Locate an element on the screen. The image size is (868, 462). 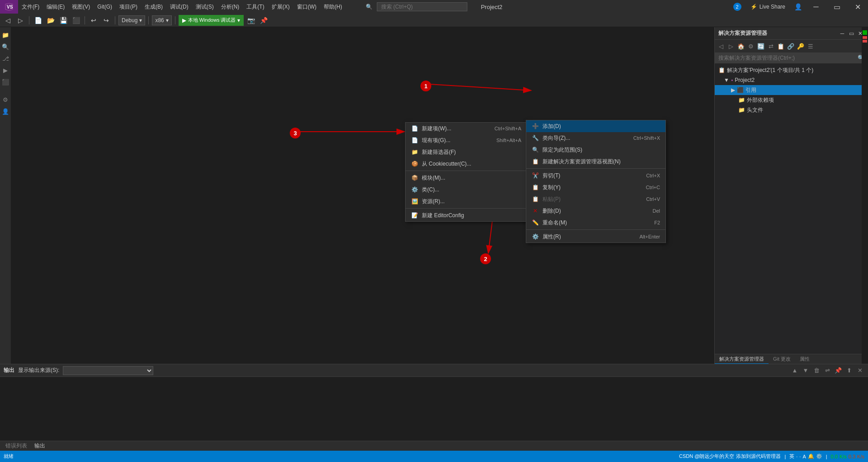
toolbar-forward: ▷ is located at coordinates (20, 20).